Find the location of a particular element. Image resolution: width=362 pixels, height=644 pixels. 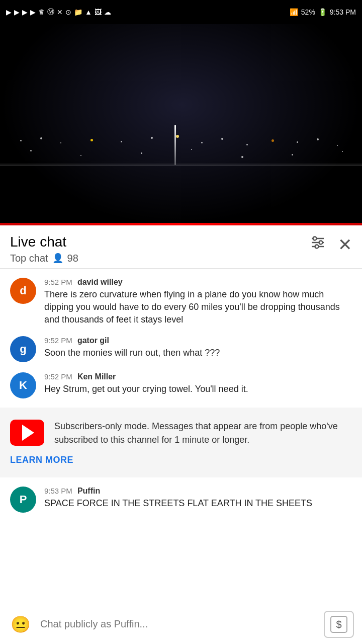

emoji-icon: 😐 is located at coordinates (21, 624).